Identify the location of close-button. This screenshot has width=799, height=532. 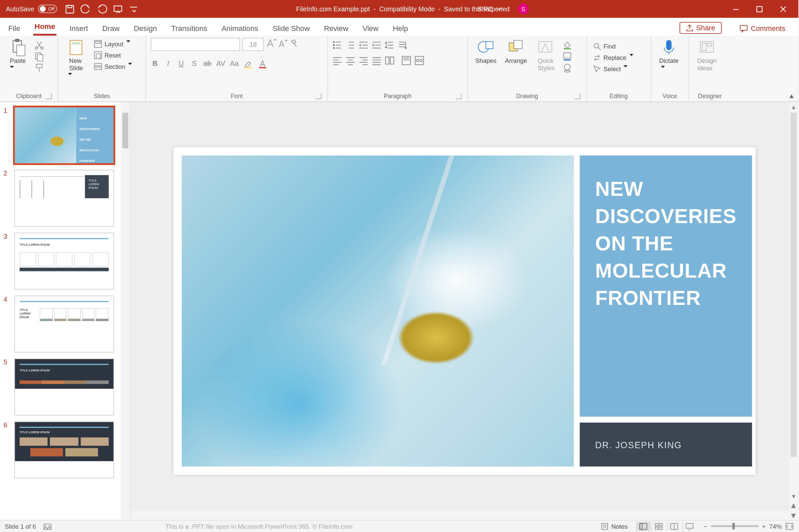
(783, 9).